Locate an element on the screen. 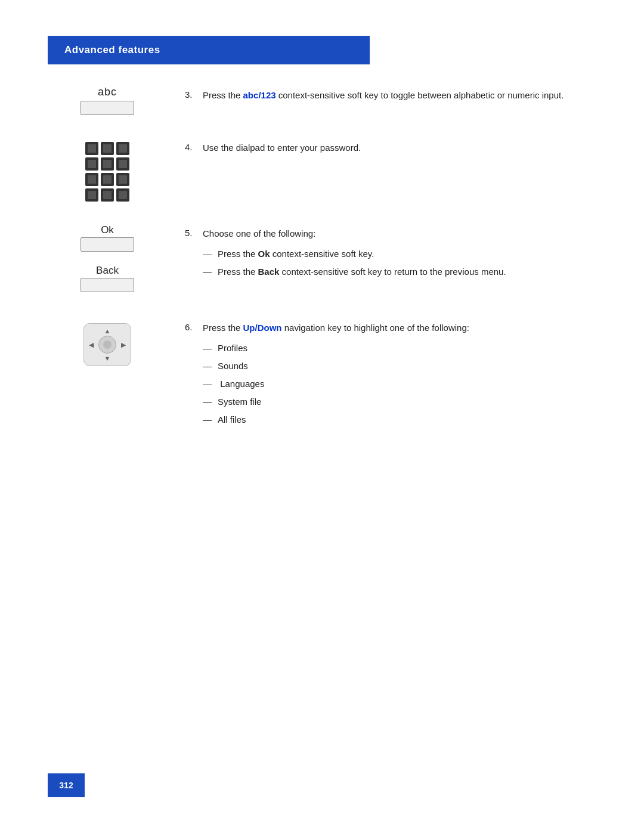 Image resolution: width=644 pixels, height=833 pixels. step-6-sub-5: — All files is located at coordinates (336, 420).